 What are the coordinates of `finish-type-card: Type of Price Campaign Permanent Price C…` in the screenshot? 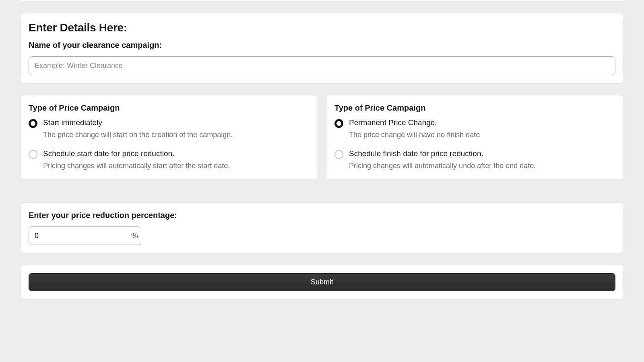 It's located at (475, 138).